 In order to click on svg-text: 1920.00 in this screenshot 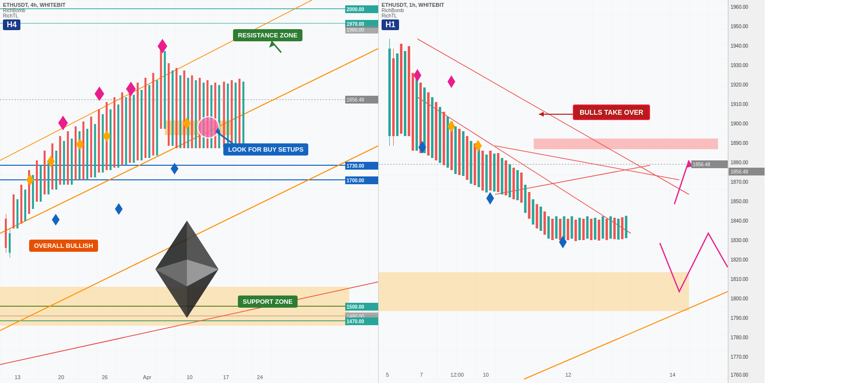, I will do `click(740, 85)`.